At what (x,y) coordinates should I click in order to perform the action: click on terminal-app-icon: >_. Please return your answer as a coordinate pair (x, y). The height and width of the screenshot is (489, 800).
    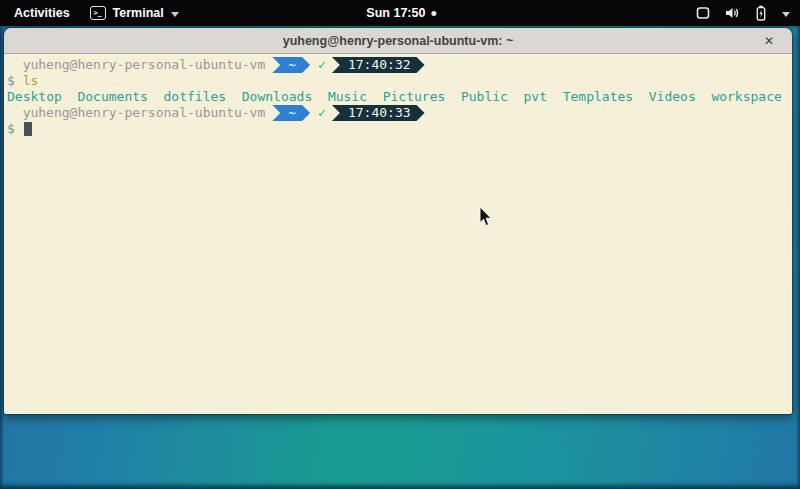
    Looking at the image, I should click on (98, 13).